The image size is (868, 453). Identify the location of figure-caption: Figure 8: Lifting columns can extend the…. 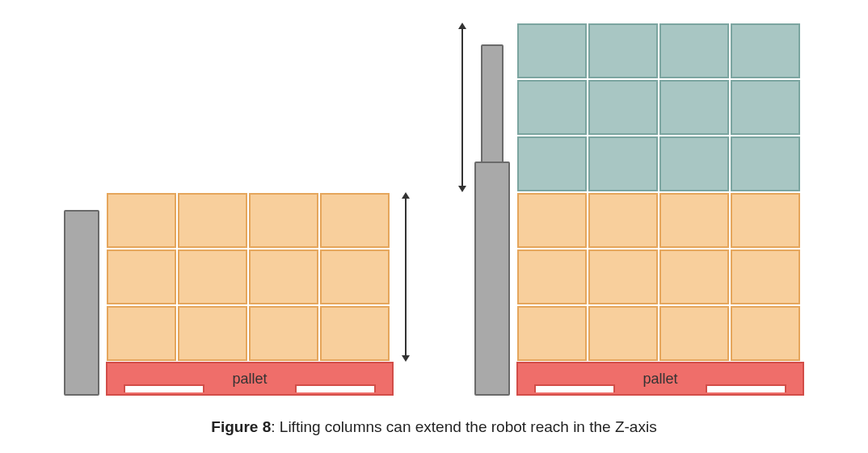
(434, 427).